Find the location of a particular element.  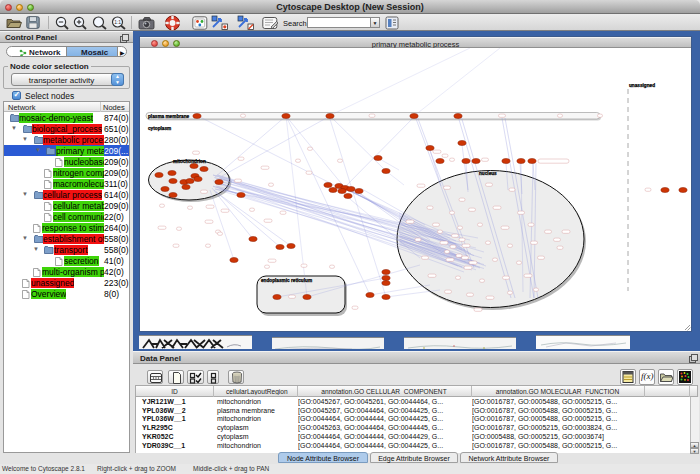

svg-text: plasma membrane is located at coordinates (169, 116).